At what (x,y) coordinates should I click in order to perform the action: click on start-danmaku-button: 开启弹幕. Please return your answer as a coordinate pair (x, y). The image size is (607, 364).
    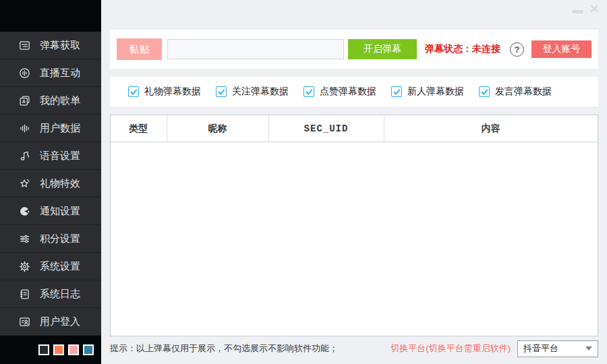
    Looking at the image, I should click on (382, 49).